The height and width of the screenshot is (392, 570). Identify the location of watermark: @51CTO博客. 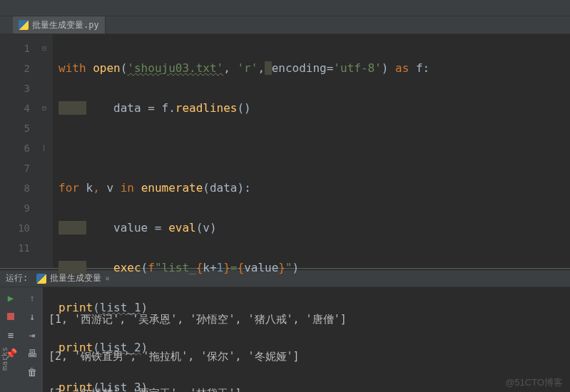
(534, 383).